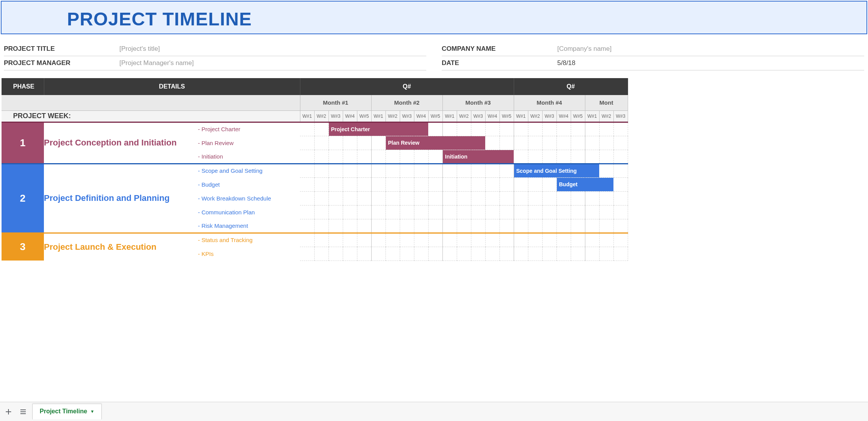  What do you see at coordinates (379, 129) in the screenshot?
I see `gantt-bar: Project Charter` at bounding box center [379, 129].